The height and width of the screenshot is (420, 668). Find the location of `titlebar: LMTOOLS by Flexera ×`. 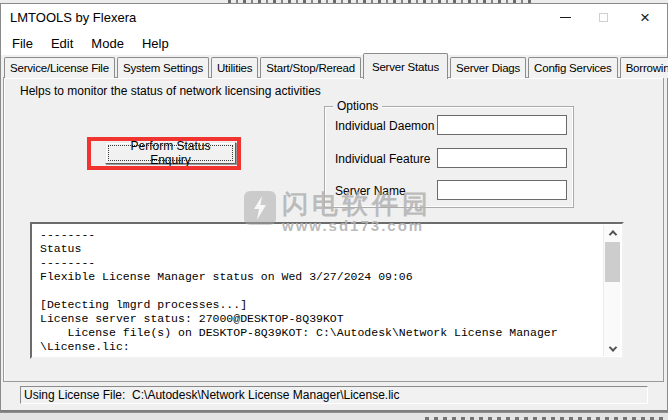

titlebar: LMTOOLS by Flexera × is located at coordinates (334, 18).